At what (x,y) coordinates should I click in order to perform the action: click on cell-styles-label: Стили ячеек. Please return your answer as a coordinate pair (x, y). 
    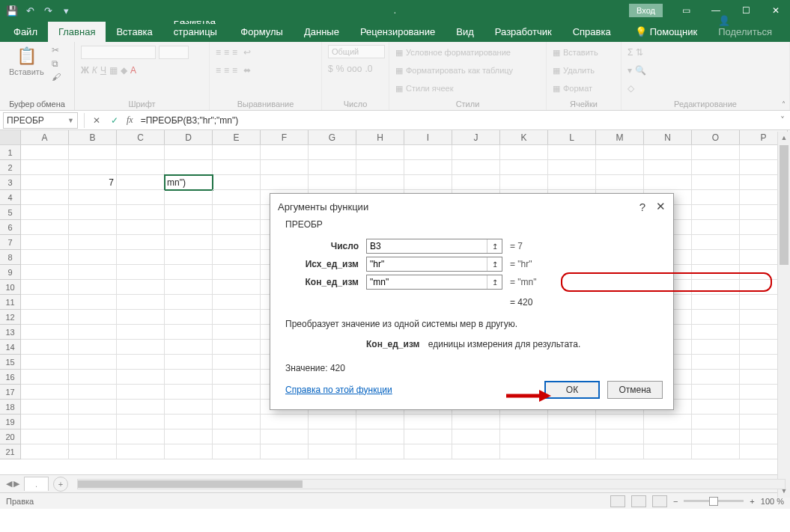
    Looking at the image, I should click on (430, 88).